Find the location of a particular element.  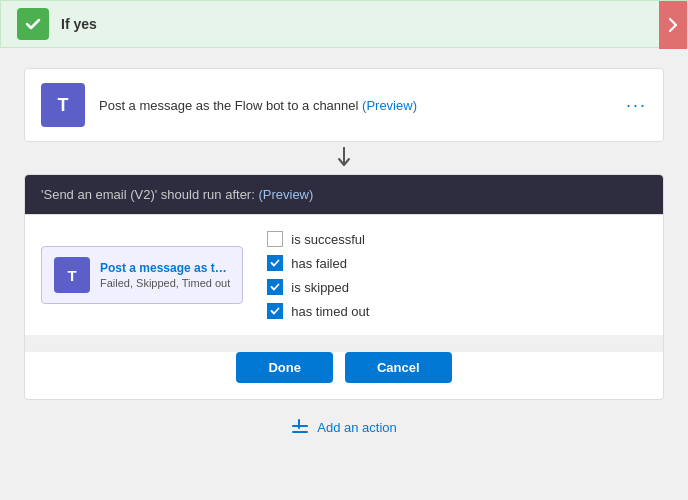

checkbox-failed is located at coordinates (275, 263).